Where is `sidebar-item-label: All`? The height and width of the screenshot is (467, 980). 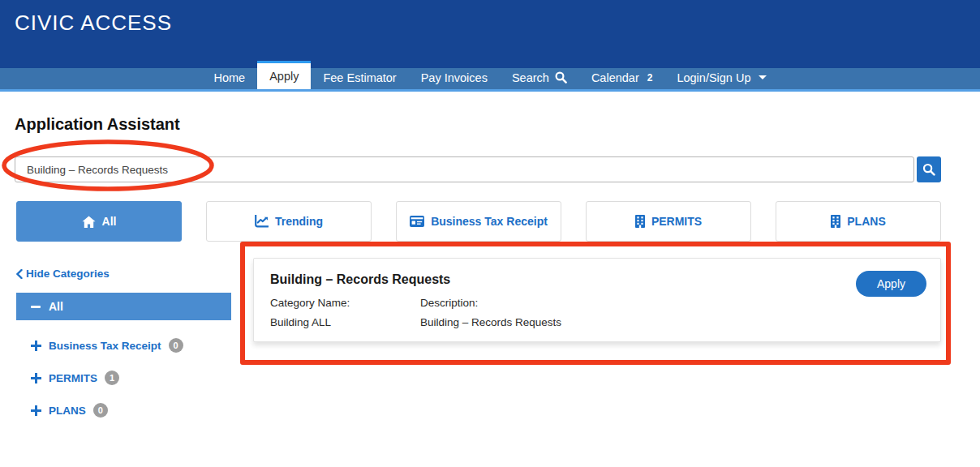 sidebar-item-label: All is located at coordinates (56, 306).